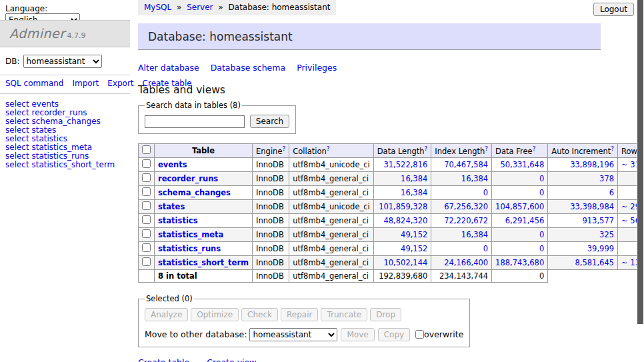 This screenshot has height=362, width=644. I want to click on index_length-value-link: 24,166,400, so click(466, 263).